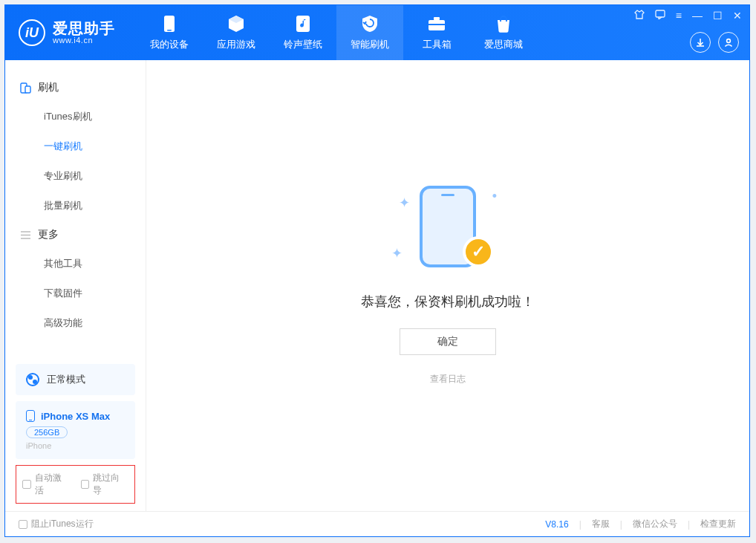 Image resolution: width=756 pixels, height=543 pixels. Describe the element at coordinates (33, 380) in the screenshot. I see `mode-icon` at that location.